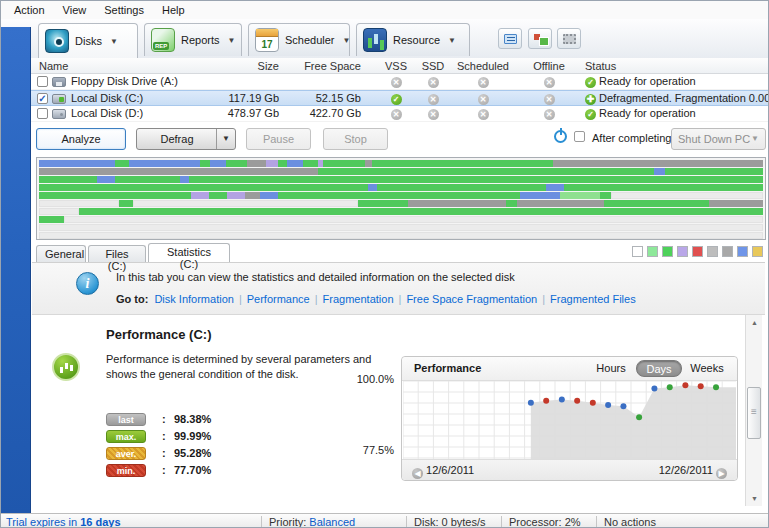 This screenshot has width=769, height=528. What do you see at coordinates (413, 40) in the screenshot?
I see `tab-resource: Resource▼` at bounding box center [413, 40].